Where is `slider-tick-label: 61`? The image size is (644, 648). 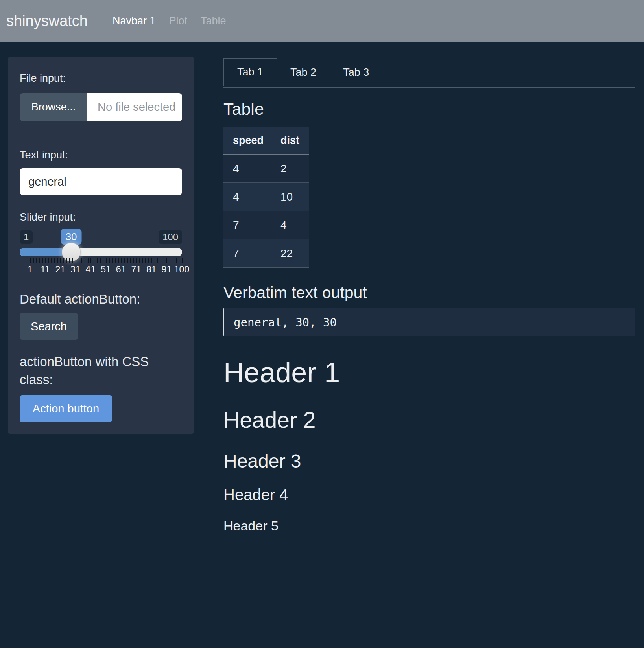 slider-tick-label: 61 is located at coordinates (121, 270).